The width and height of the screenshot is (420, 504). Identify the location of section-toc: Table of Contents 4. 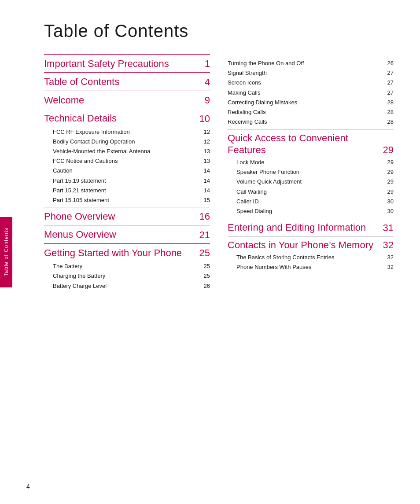
(127, 80).